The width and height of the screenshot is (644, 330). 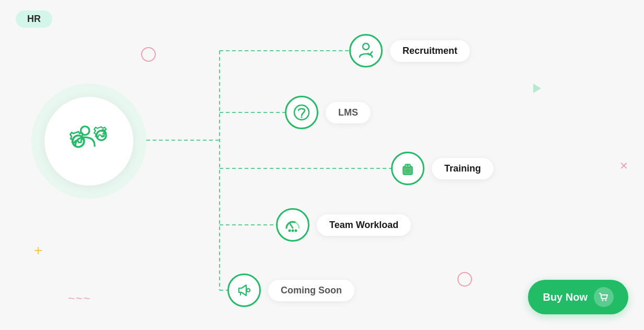 What do you see at coordinates (463, 168) in the screenshot?
I see `training-label: Training` at bounding box center [463, 168].